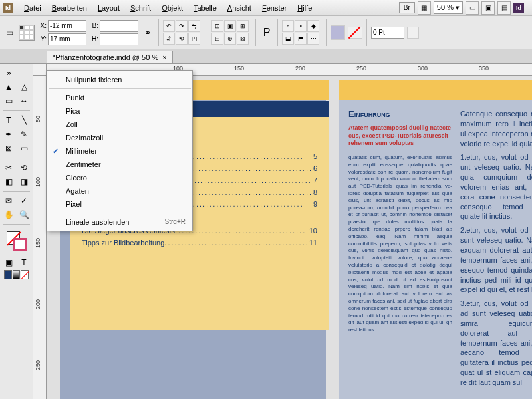 The image size is (532, 399). What do you see at coordinates (301, 39) in the screenshot?
I see `wrap-column-icon: ⬒` at bounding box center [301, 39].